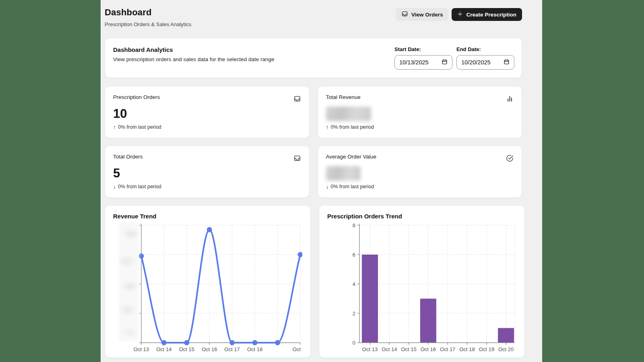  What do you see at coordinates (354, 225) in the screenshot?
I see `svg-text: 8` at bounding box center [354, 225].